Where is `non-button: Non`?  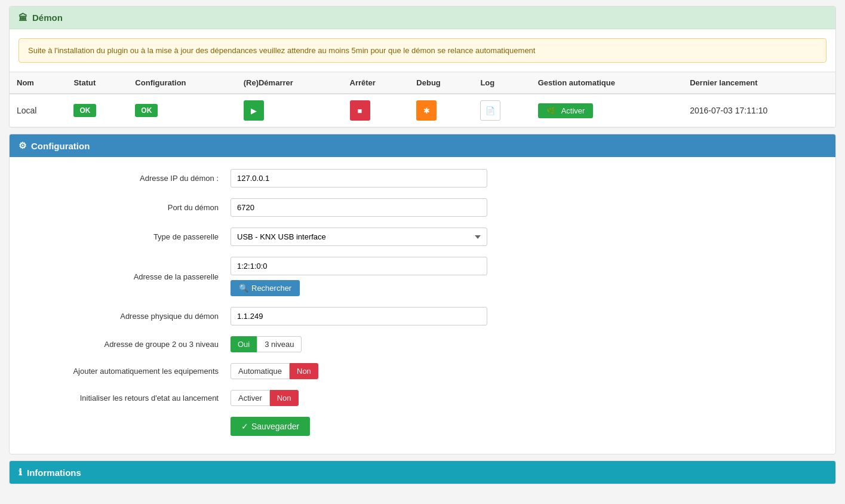 non-button: Non is located at coordinates (304, 371).